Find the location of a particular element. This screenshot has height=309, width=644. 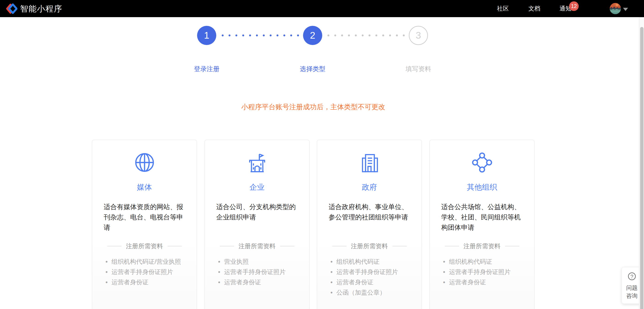

requirements-list: 组织机构代码证 运营者手持身份证照片 运营者身份证 is located at coordinates (486, 272).